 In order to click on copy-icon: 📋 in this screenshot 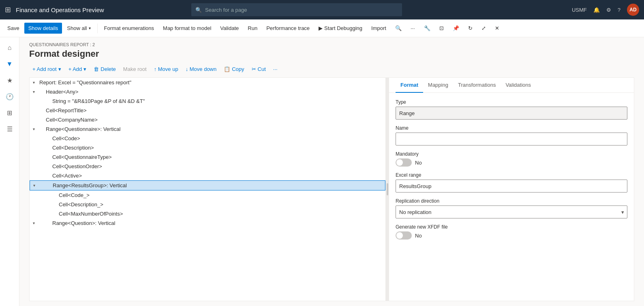, I will do `click(227, 69)`.